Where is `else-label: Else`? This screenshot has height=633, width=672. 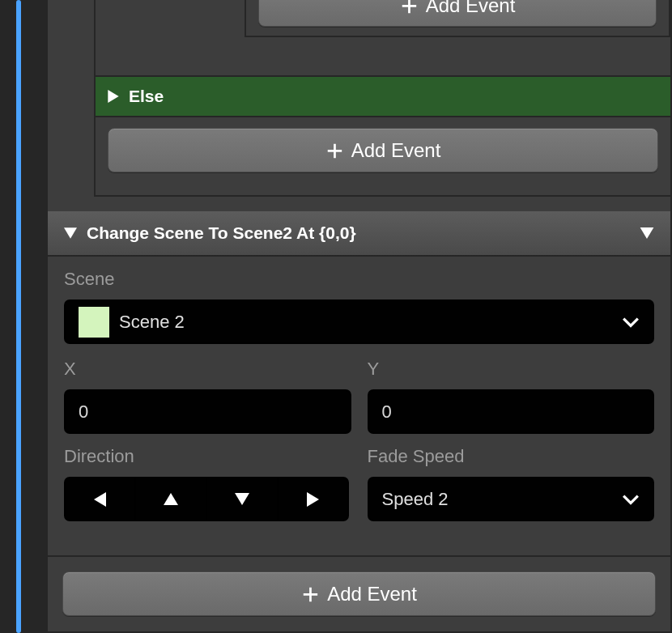 else-label: Else is located at coordinates (146, 96).